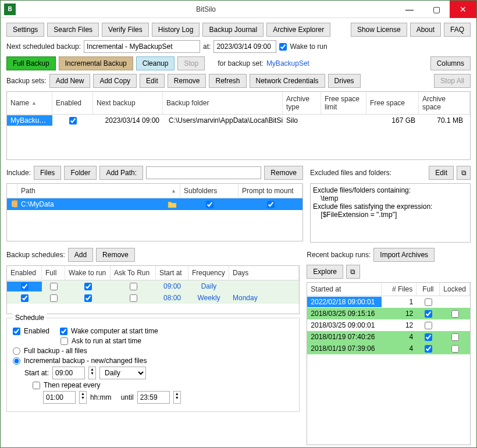 The image size is (477, 448). What do you see at coordinates (444, 103) in the screenshot?
I see `col-arch: Archive space` at bounding box center [444, 103].